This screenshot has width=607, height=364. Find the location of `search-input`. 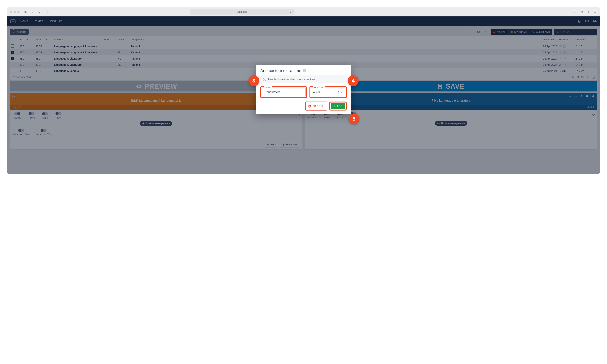

search-input is located at coordinates (578, 32).